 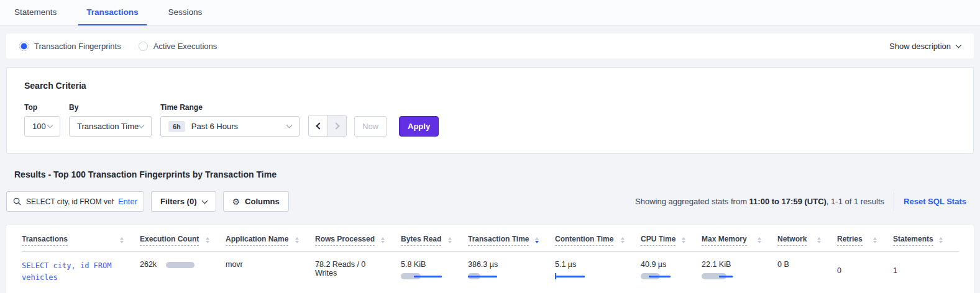 What do you see at coordinates (319, 125) in the screenshot?
I see `chevron-left-icon` at bounding box center [319, 125].